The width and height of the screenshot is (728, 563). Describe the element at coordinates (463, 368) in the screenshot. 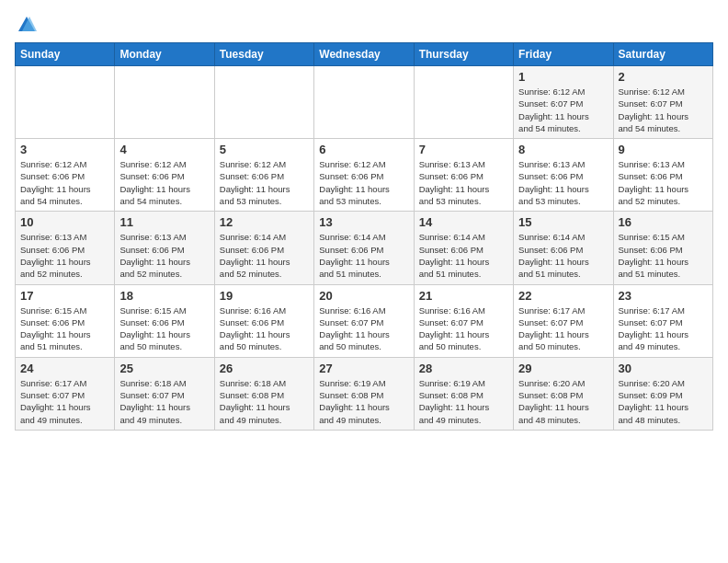

I see `day-number: 28` at that location.